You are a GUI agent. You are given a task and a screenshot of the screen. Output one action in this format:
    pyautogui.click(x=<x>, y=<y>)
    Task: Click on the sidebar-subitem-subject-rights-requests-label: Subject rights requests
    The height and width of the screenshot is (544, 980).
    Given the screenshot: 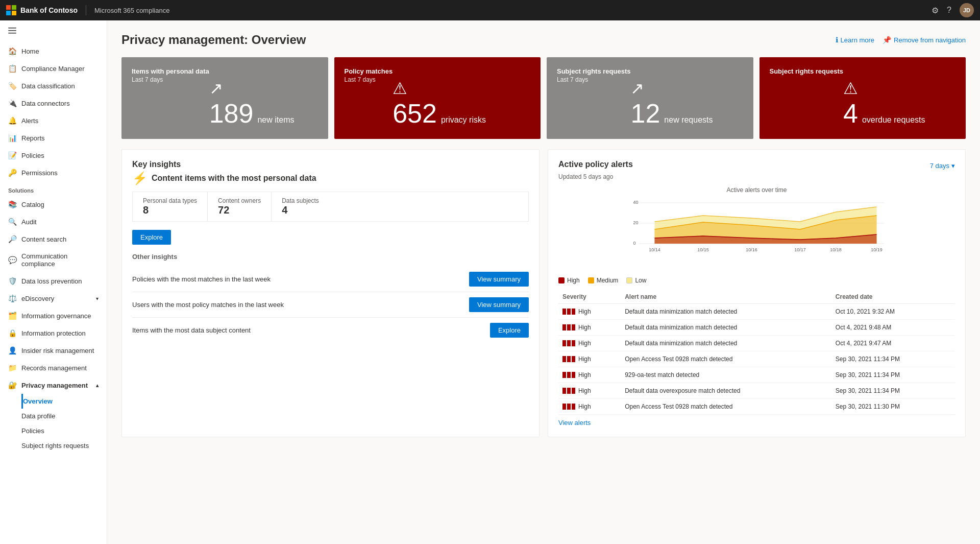 What is the action you would take?
    pyautogui.click(x=55, y=445)
    